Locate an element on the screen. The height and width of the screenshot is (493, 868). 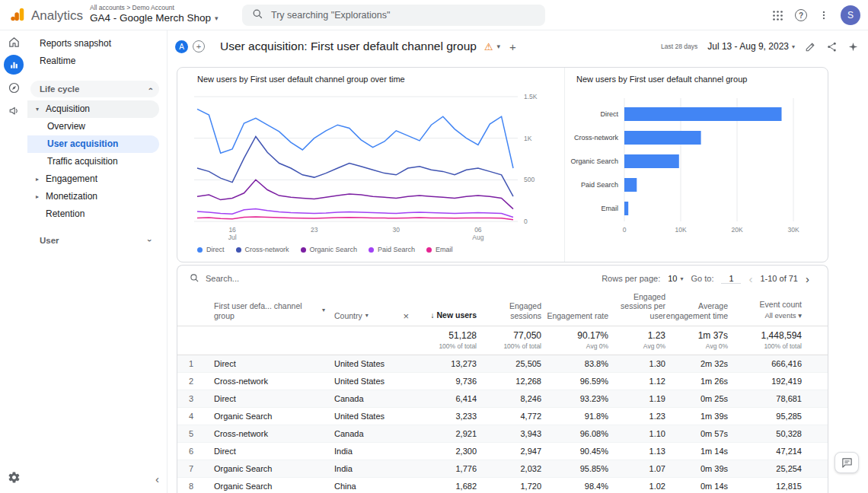
edit-report-icon is located at coordinates (810, 47).